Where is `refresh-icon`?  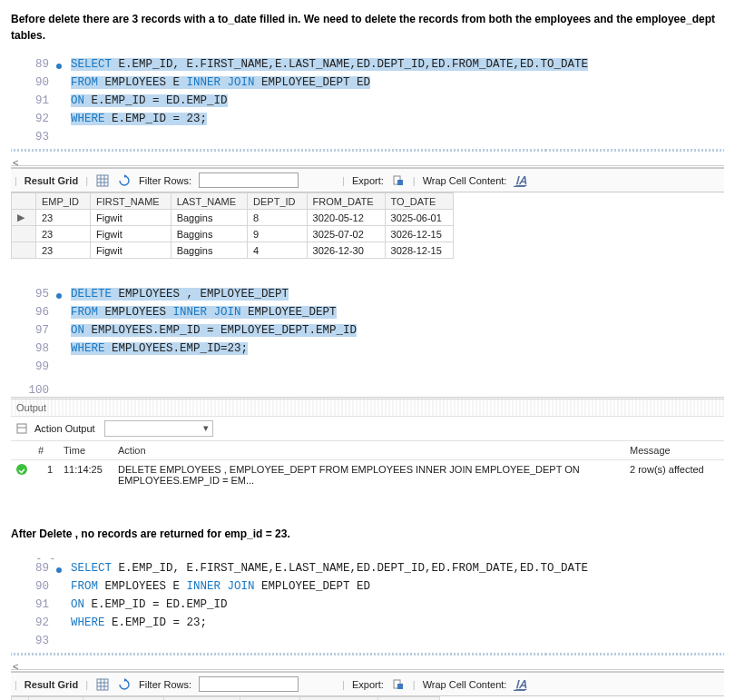 refresh-icon is located at coordinates (124, 181).